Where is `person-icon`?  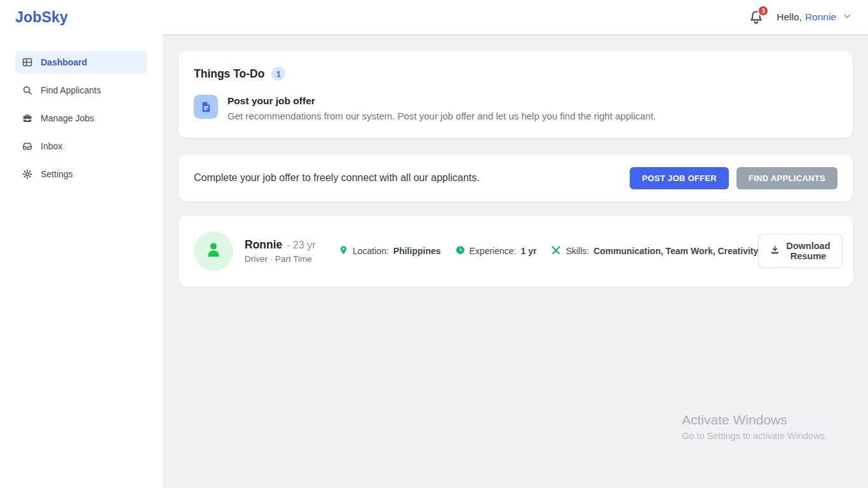 person-icon is located at coordinates (214, 251).